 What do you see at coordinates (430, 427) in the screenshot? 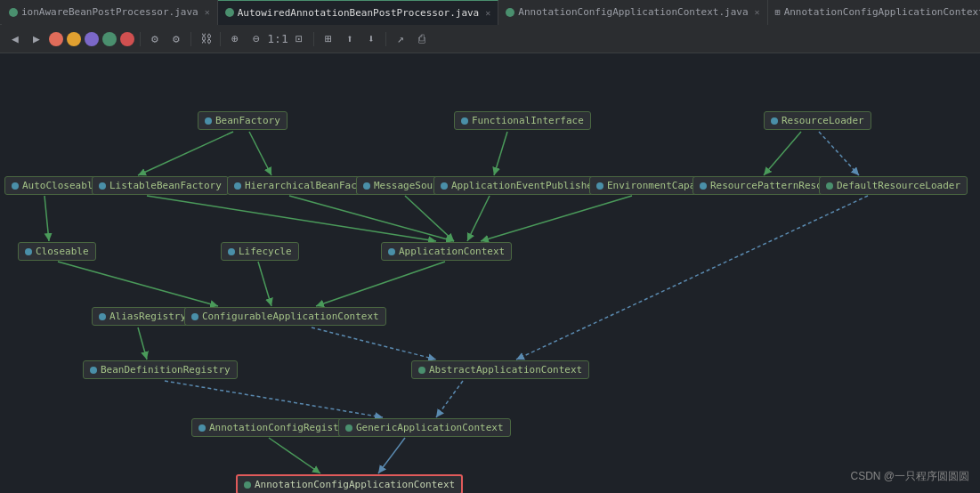
I see `node-label-GenericApplicationContext: GenericApplicationContext` at bounding box center [430, 427].